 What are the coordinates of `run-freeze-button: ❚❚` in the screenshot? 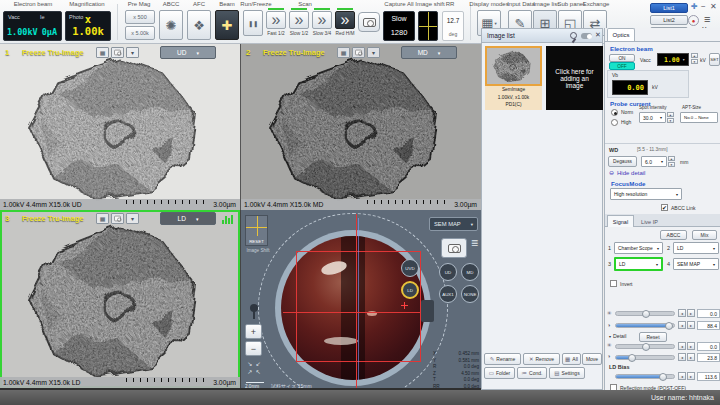 It's located at (253, 23).